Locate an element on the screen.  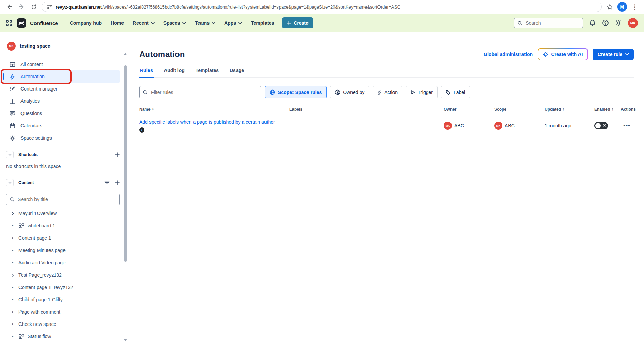
page-item: • Mayuri Kelkar wiki 2024 Confluence P is located at coordinates (64, 344).